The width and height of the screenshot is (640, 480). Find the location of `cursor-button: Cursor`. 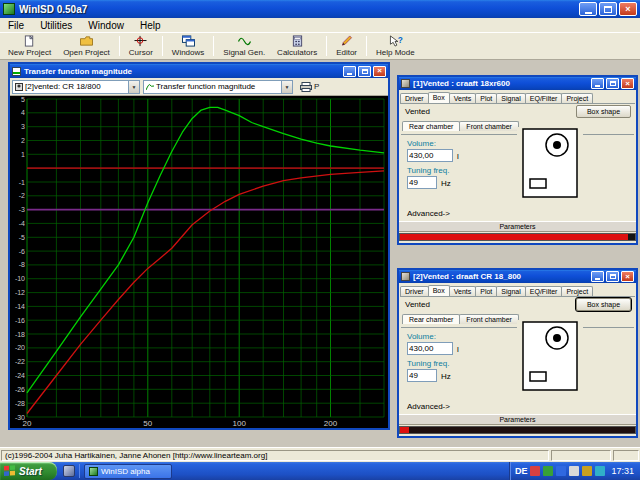

cursor-button: Cursor is located at coordinates (141, 46).